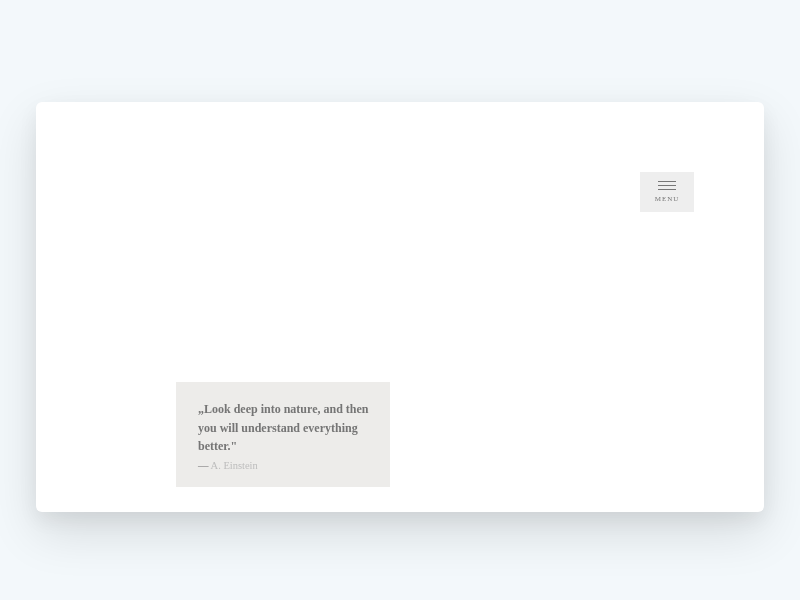  What do you see at coordinates (283, 434) in the screenshot?
I see `quote-block: „Look deep into nature, and then you wil…` at bounding box center [283, 434].